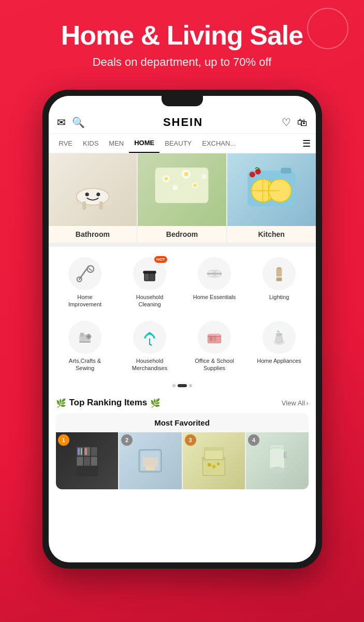  What do you see at coordinates (219, 143) in the screenshot?
I see `tab-exchange: EXCHAN...` at bounding box center [219, 143].